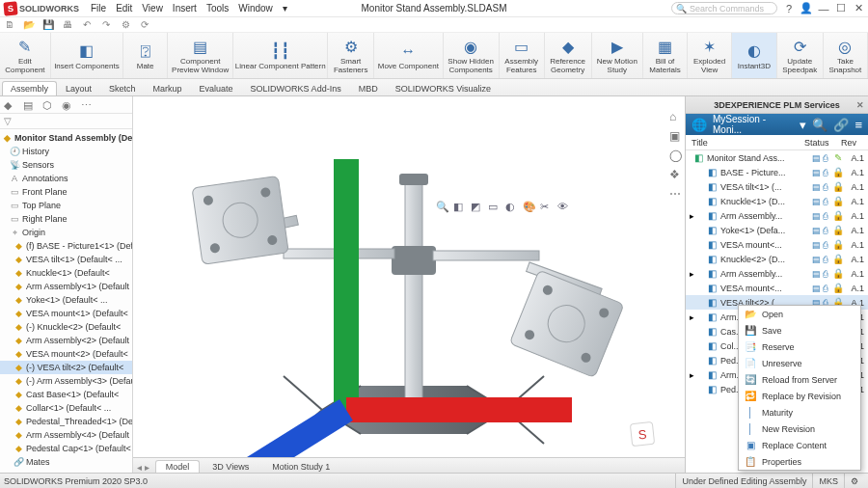 The height and width of the screenshot is (488, 868). Describe the element at coordinates (710, 56) in the screenshot. I see `ribbon-exploded-view: ✶Exploded View` at that location.